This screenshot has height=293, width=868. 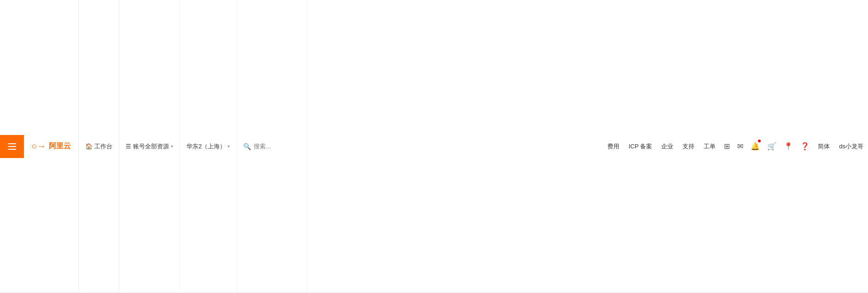 What do you see at coordinates (39, 146) in the screenshot?
I see `logo-icon: ○→` at bounding box center [39, 146].